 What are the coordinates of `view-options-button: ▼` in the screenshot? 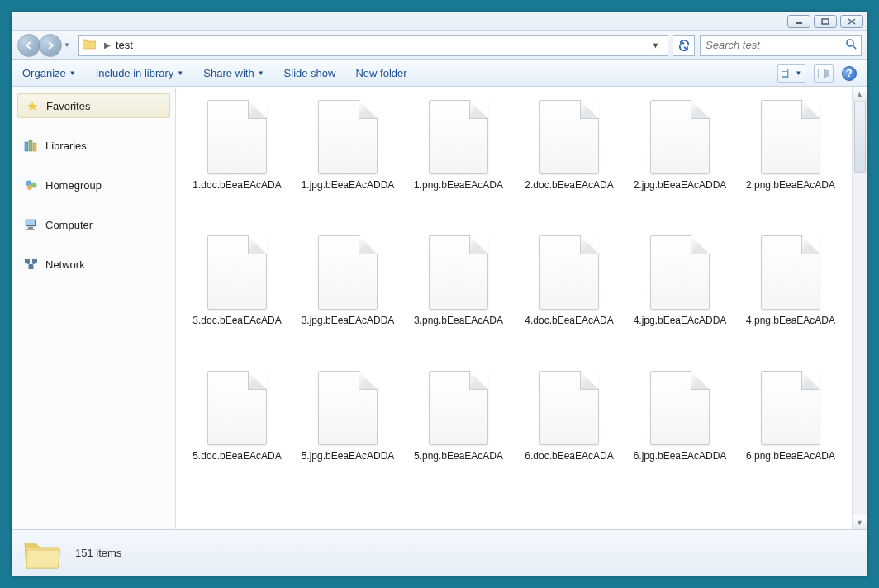 It's located at (791, 74).